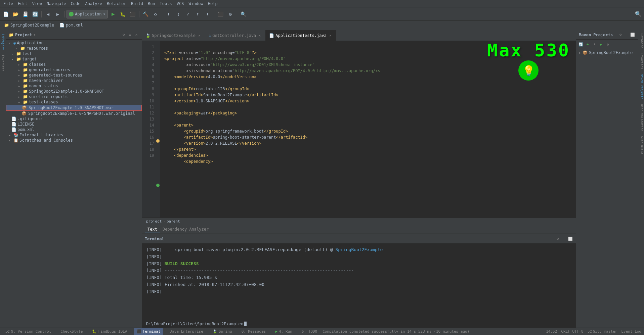  What do you see at coordinates (230, 14) in the screenshot?
I see `toolbar-settings: ⚙` at bounding box center [230, 14].